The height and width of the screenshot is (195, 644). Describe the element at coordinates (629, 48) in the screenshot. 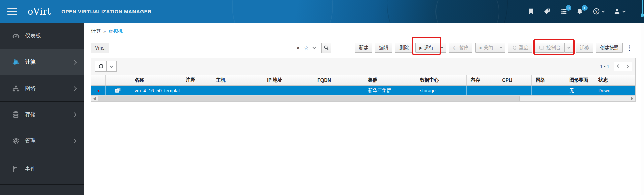

I see `kebab-menu-icon: ⋮` at that location.